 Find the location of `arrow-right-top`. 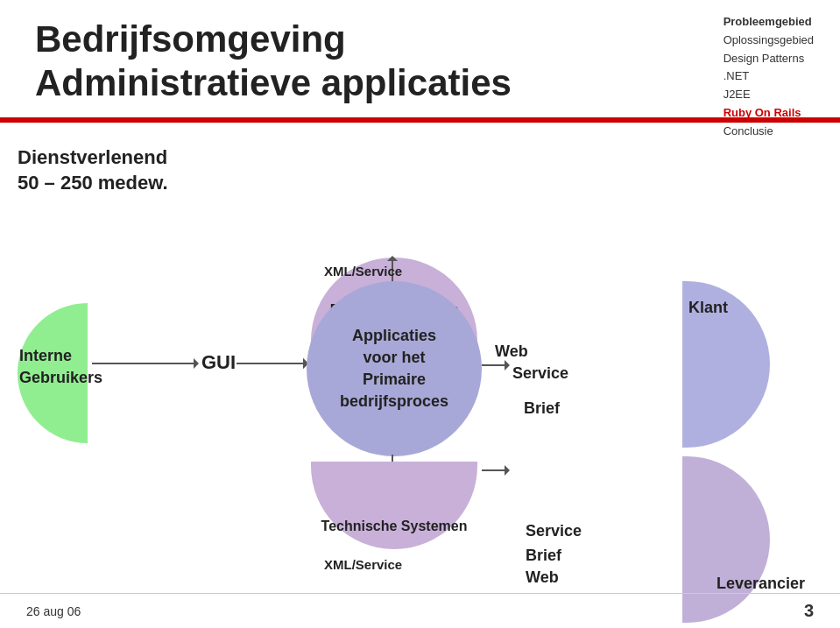

arrow-right-top is located at coordinates (495, 365).